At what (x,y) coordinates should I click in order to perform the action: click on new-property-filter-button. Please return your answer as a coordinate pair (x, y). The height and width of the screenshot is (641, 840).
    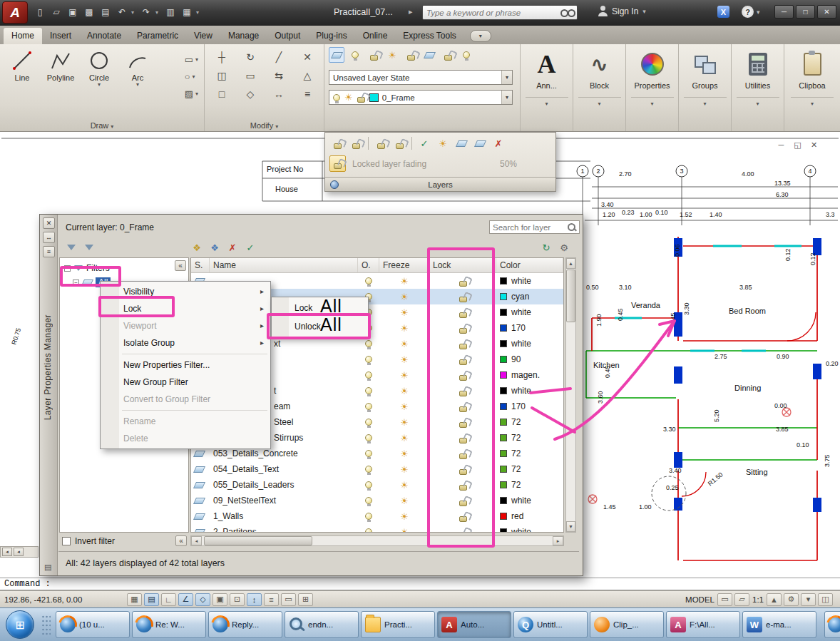
    Looking at the image, I should click on (71, 247).